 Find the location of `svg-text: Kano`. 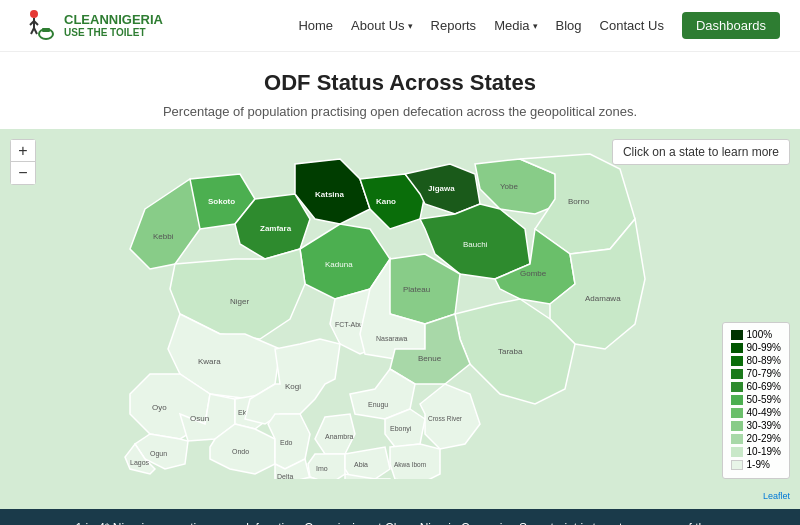

svg-text: Kano is located at coordinates (386, 202).